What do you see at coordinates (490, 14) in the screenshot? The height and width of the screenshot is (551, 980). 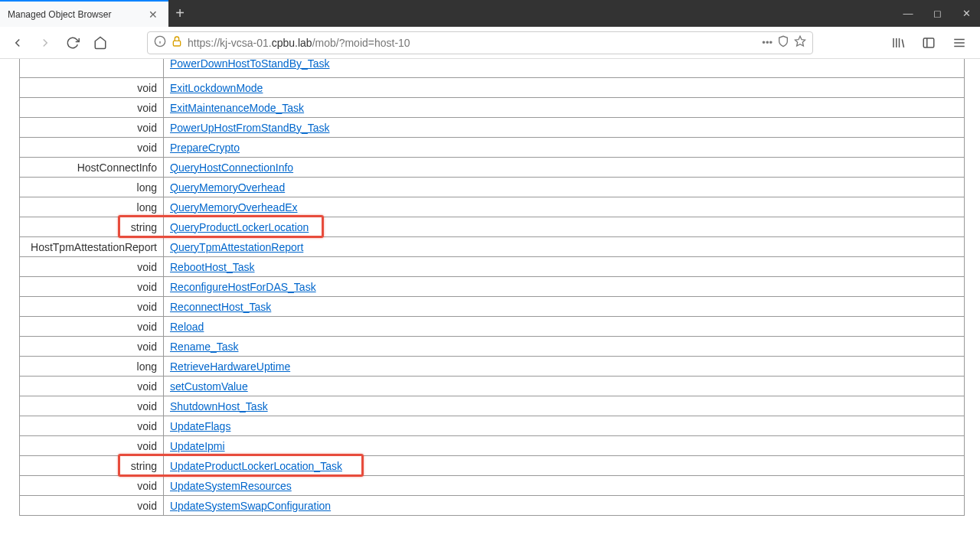 I see `titlebar: Managed Object Browser ✕ + — ◻ ✕` at bounding box center [490, 14].